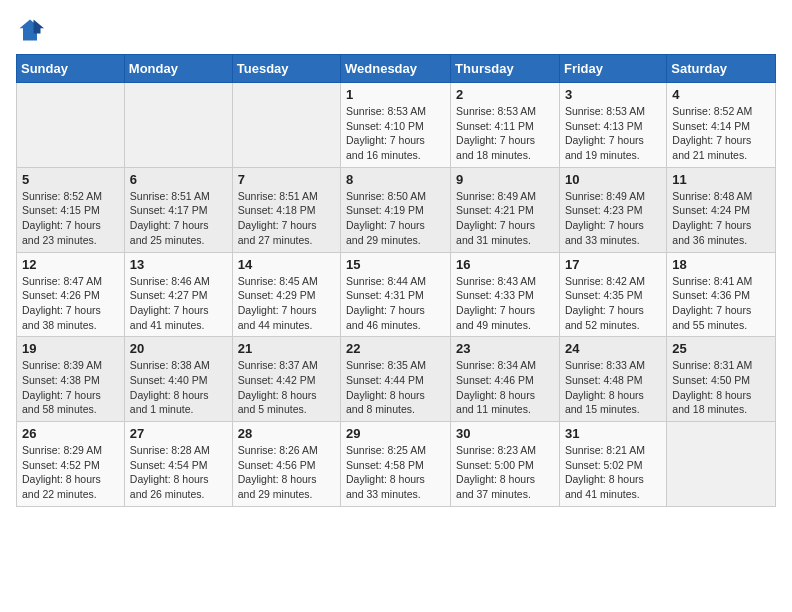  Describe the element at coordinates (505, 434) in the screenshot. I see `day-number: 30` at that location.